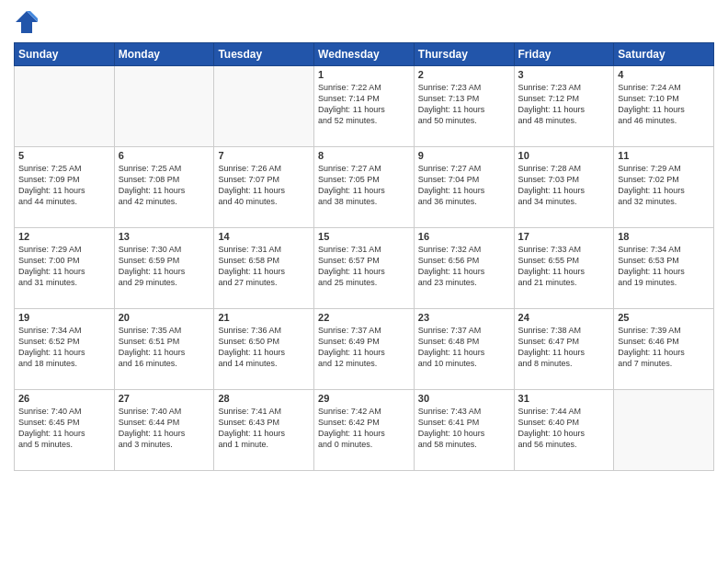 Image resolution: width=728 pixels, height=563 pixels. I want to click on day-number: 4, so click(664, 75).